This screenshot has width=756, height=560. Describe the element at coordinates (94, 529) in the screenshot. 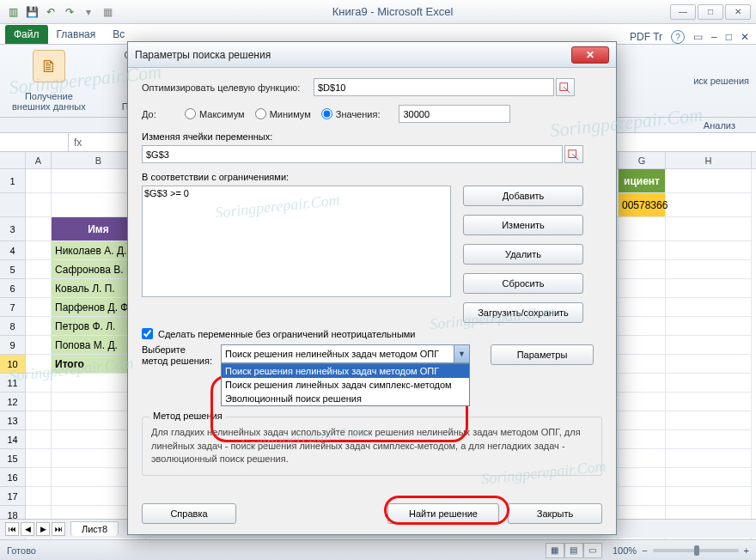

I see `sheet-tab-active: Лист8` at that location.